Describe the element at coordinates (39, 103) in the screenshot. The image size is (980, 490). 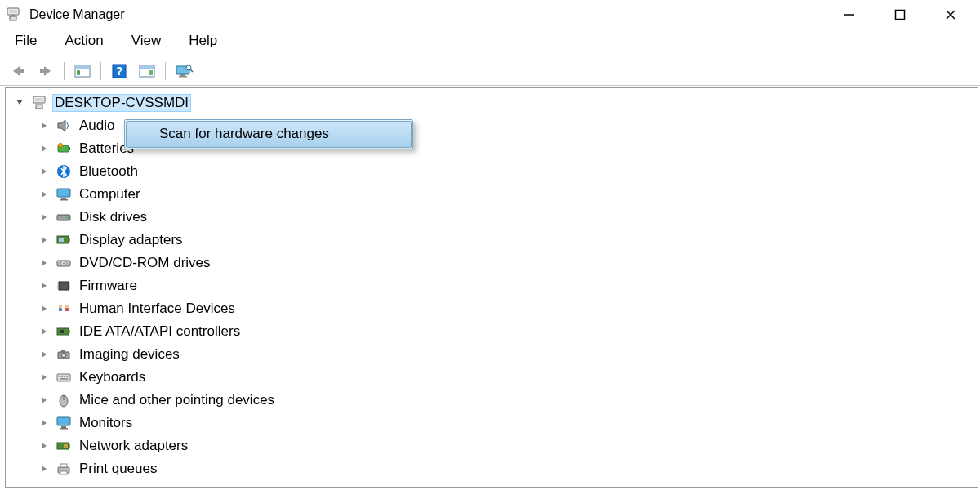
I see `computer-icon` at that location.